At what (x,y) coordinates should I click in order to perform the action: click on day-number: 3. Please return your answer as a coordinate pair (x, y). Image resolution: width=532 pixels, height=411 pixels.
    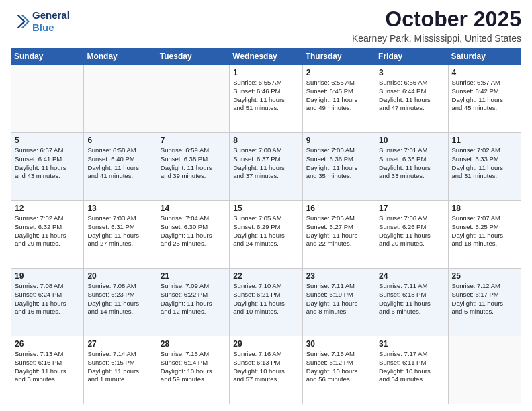
    Looking at the image, I should click on (411, 73).